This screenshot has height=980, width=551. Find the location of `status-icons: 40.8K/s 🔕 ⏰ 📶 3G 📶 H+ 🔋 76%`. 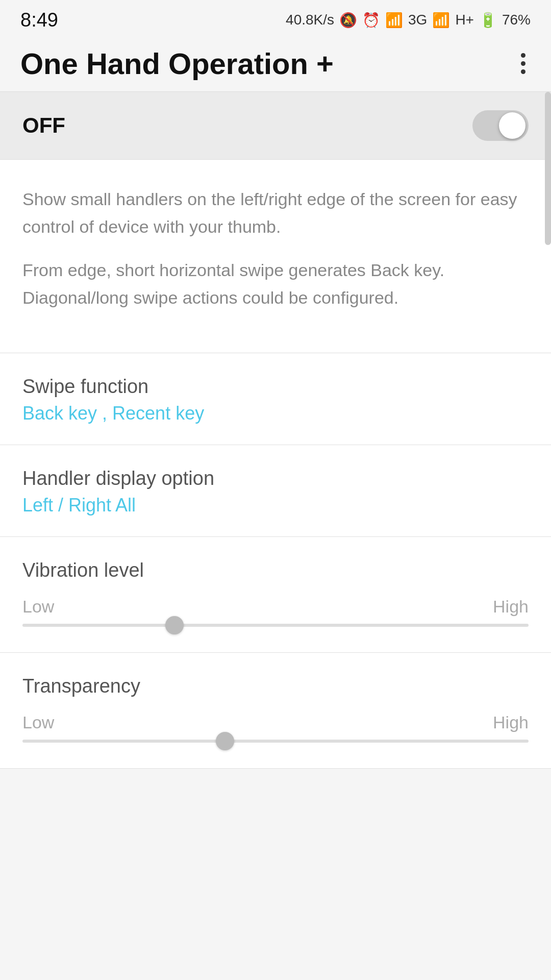

status-icons: 40.8K/s 🔕 ⏰ 📶 3G 📶 H+ 🔋 76% is located at coordinates (408, 20).